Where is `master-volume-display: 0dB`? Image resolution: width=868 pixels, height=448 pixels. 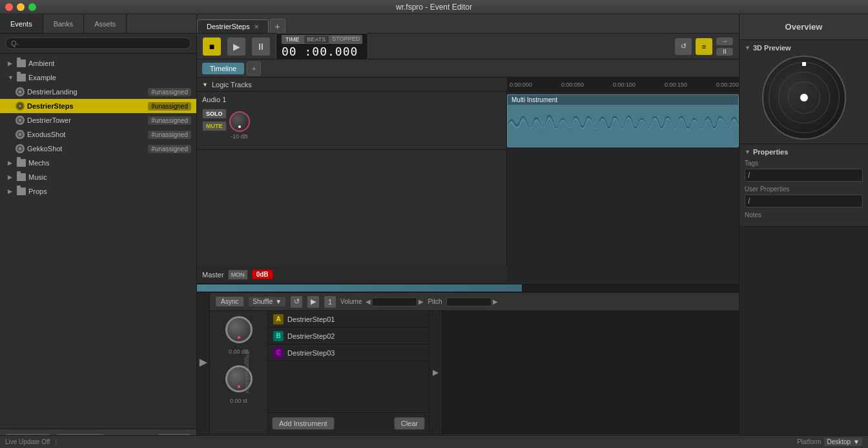 master-volume-display: 0dB is located at coordinates (262, 274).